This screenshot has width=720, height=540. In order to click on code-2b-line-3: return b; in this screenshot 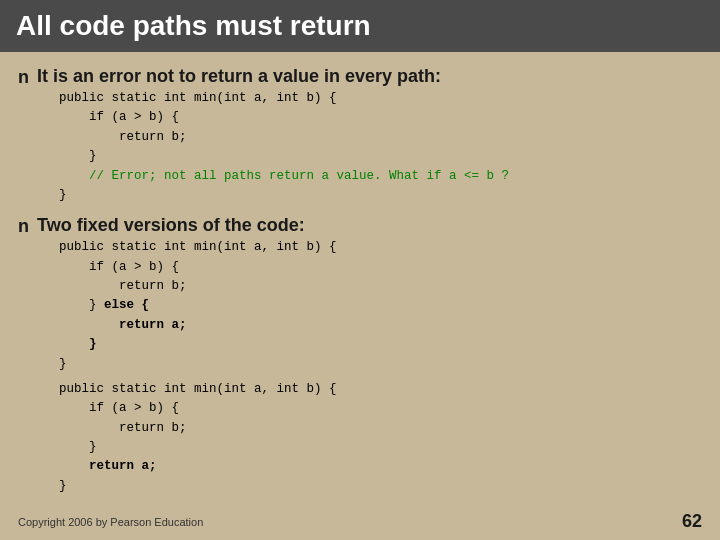, I will do `click(198, 428)`.